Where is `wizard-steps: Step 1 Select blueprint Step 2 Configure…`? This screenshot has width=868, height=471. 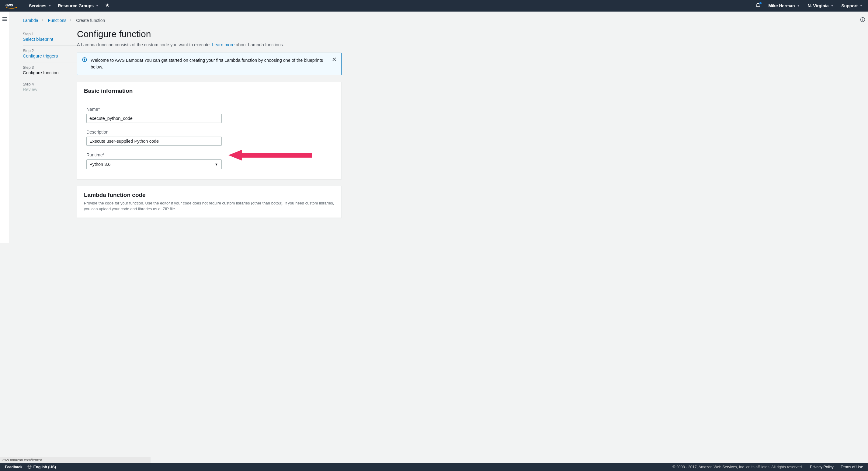
wizard-steps: Step 1 Select blueprint Step 2 Configure… is located at coordinates (50, 127).